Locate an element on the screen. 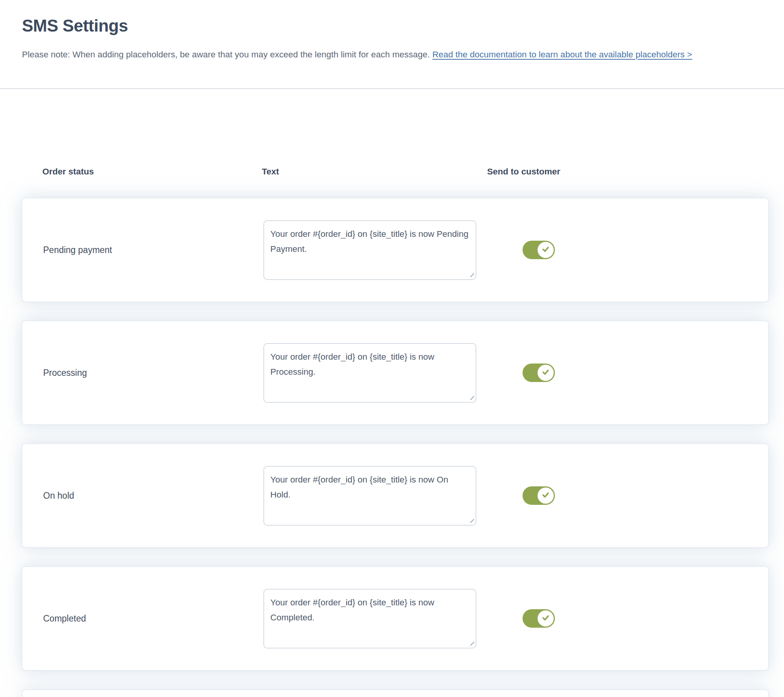 The image size is (784, 697). order-status-label: Pending payment is located at coordinates (153, 250).